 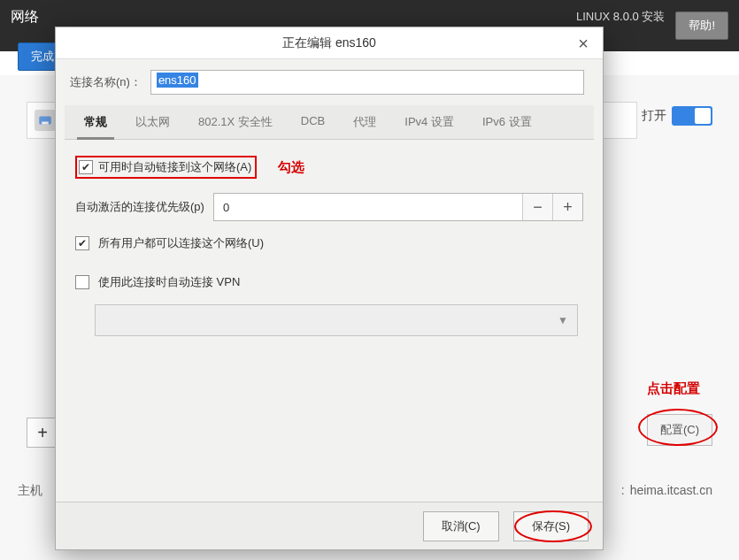 I want to click on toggle-label: 打开, so click(x=654, y=116).